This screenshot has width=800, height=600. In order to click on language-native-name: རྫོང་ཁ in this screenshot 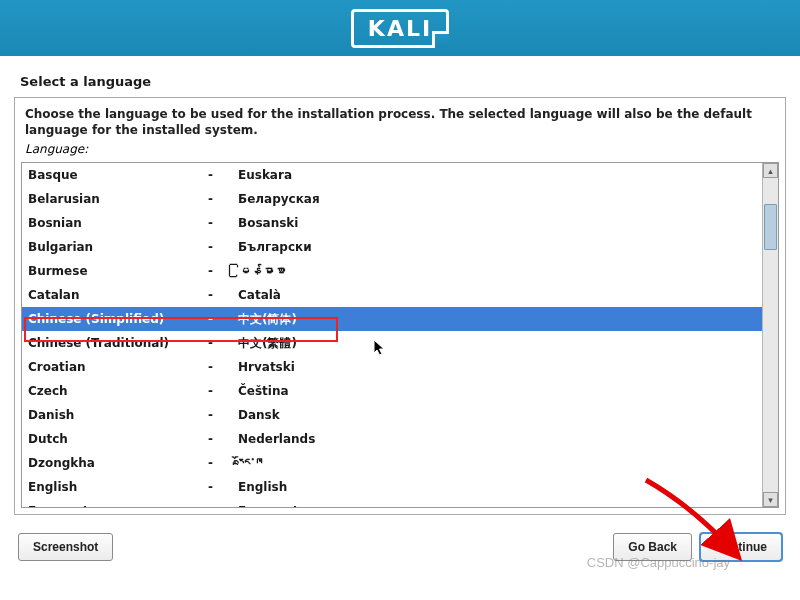, I will do `click(497, 463)`.